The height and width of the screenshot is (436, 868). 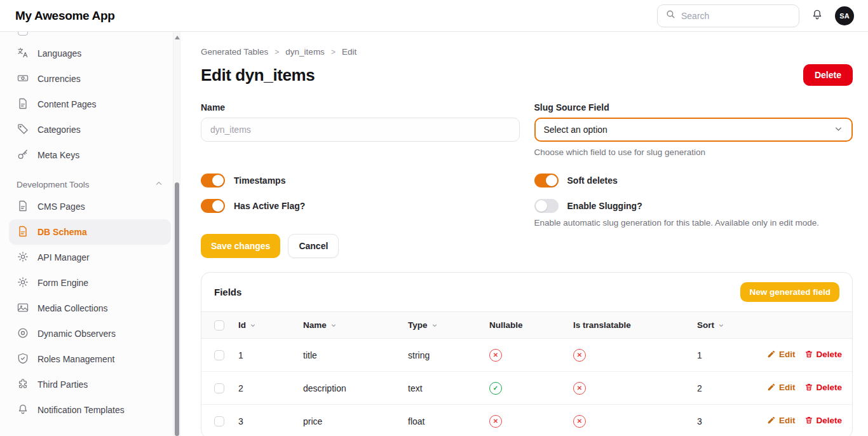 What do you see at coordinates (90, 257) in the screenshot?
I see `sidebar-item-api-manager: API Manager` at bounding box center [90, 257].